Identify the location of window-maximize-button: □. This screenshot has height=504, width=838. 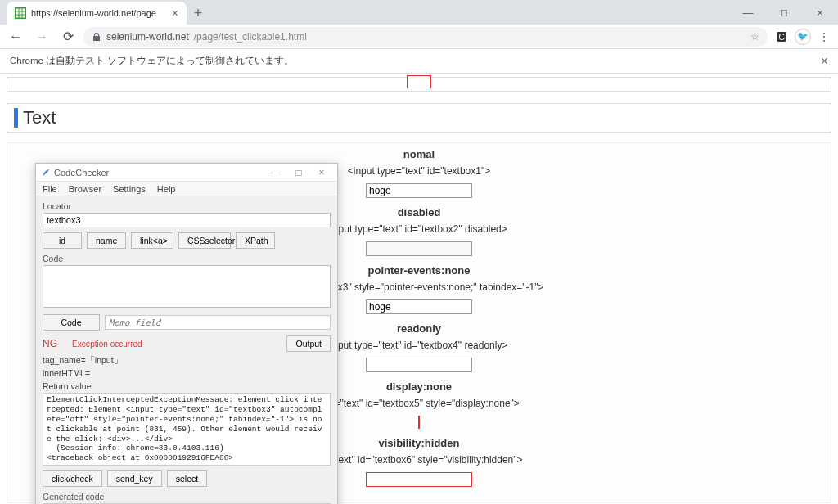
(784, 12).